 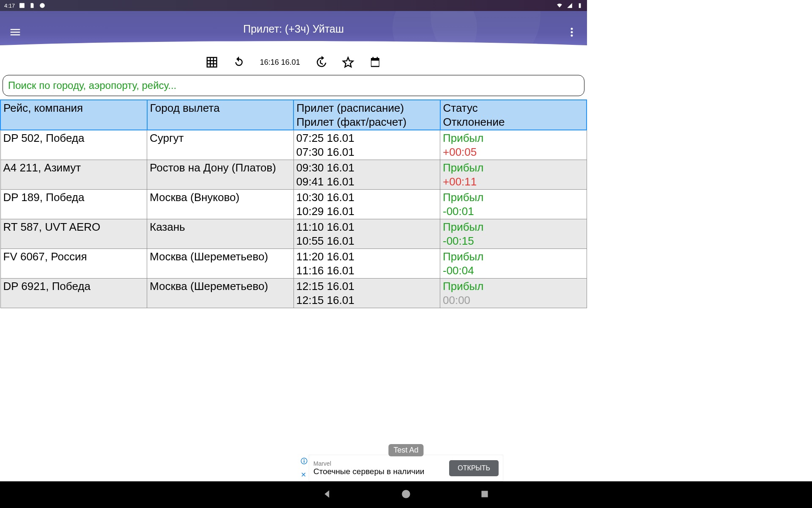 What do you see at coordinates (348, 62) in the screenshot?
I see `star-icon` at bounding box center [348, 62].